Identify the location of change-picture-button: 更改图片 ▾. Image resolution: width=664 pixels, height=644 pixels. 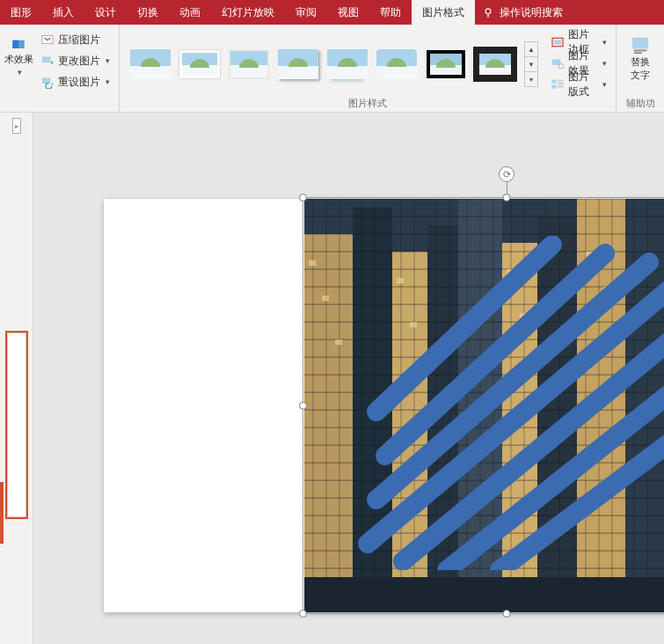
(76, 61).